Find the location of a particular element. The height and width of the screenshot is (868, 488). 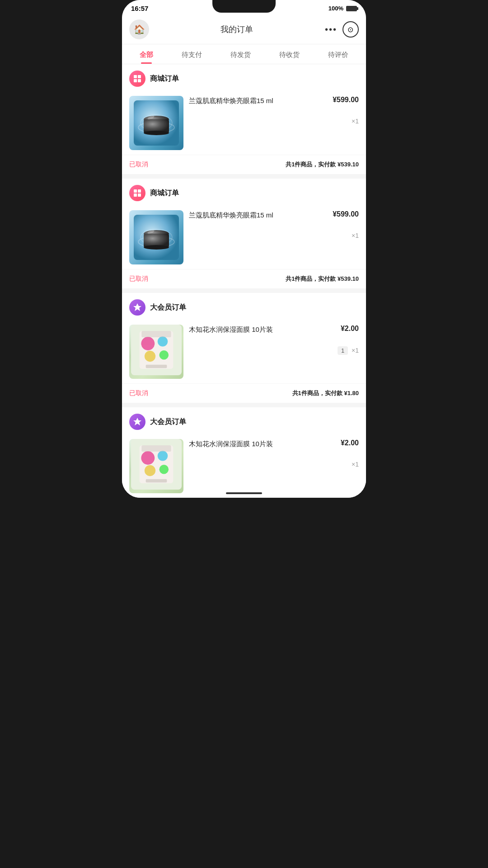

page-title: 我的订单 is located at coordinates (237, 29).